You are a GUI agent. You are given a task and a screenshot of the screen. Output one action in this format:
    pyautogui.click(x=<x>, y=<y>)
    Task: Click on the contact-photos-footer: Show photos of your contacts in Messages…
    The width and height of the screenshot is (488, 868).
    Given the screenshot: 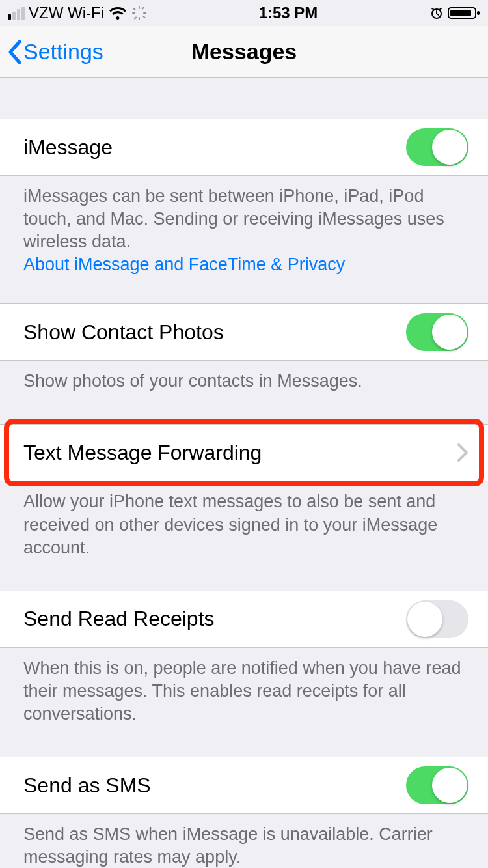 What is the action you would take?
    pyautogui.click(x=244, y=376)
    